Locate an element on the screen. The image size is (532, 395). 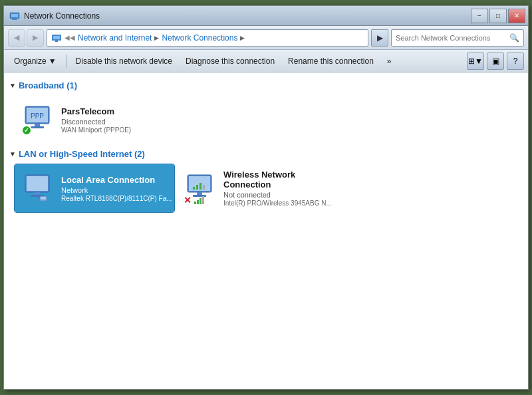
broadband-items: PPP ✓ ParsTelecom Disconnected WAN Minip… is located at coordinates (266, 120).